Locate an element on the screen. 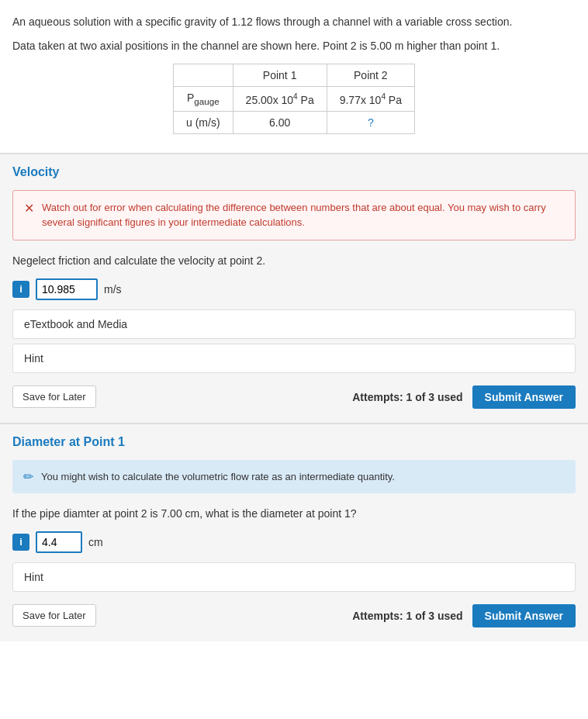 The height and width of the screenshot is (719, 588). diameter-input-row: i cm is located at coordinates (294, 542).